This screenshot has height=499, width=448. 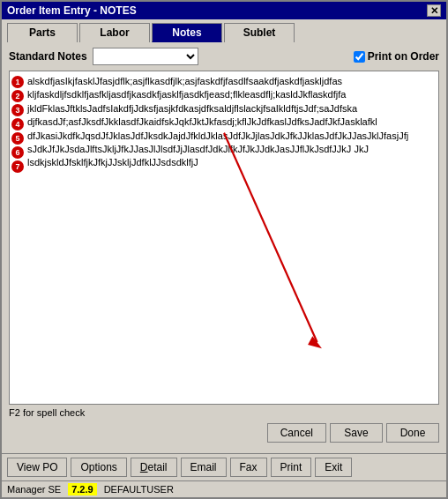 I want to click on save-button: Save, so click(x=356, y=433).